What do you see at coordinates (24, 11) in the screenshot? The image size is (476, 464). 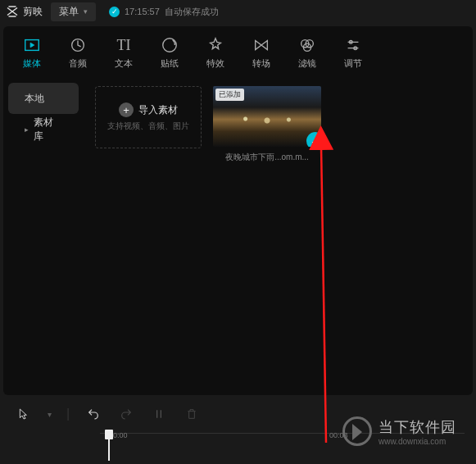 I see `app-logo-group: 剪映` at bounding box center [24, 11].